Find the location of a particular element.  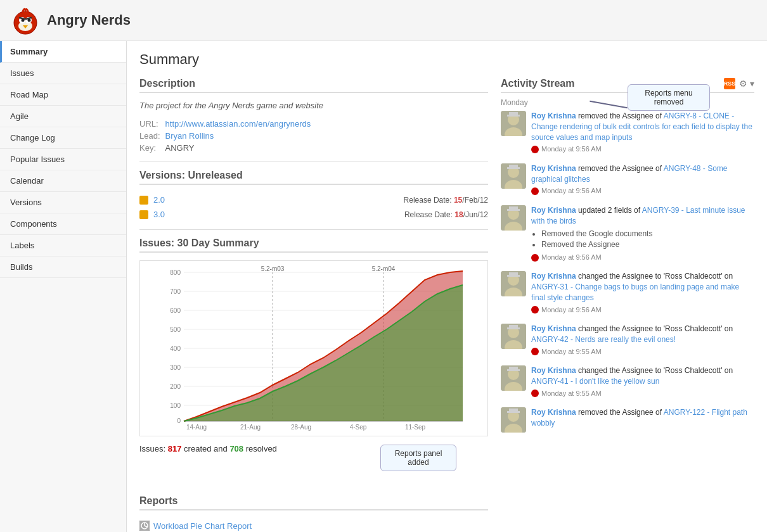

bullet-2: Removed the Assignee is located at coordinates (648, 244).